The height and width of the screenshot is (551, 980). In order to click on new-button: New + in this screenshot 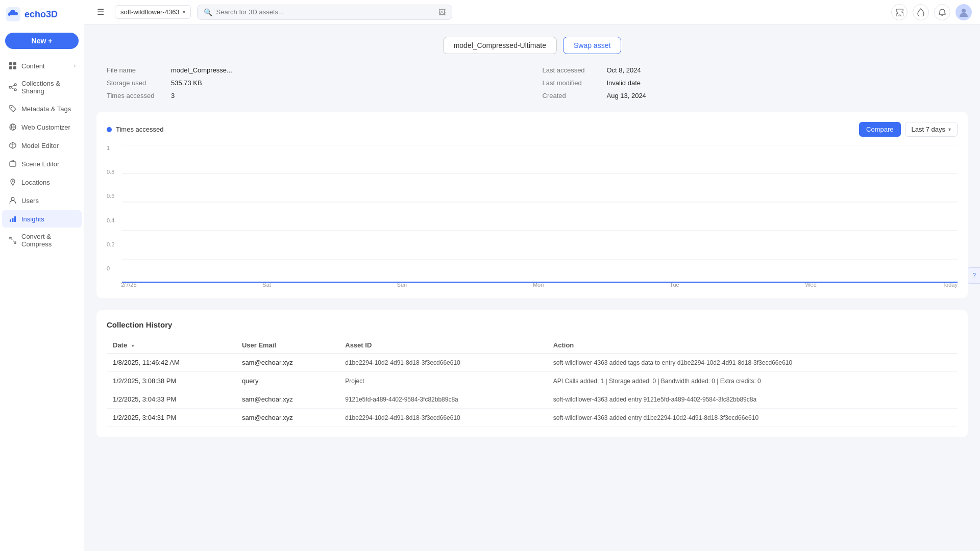, I will do `click(42, 41)`.